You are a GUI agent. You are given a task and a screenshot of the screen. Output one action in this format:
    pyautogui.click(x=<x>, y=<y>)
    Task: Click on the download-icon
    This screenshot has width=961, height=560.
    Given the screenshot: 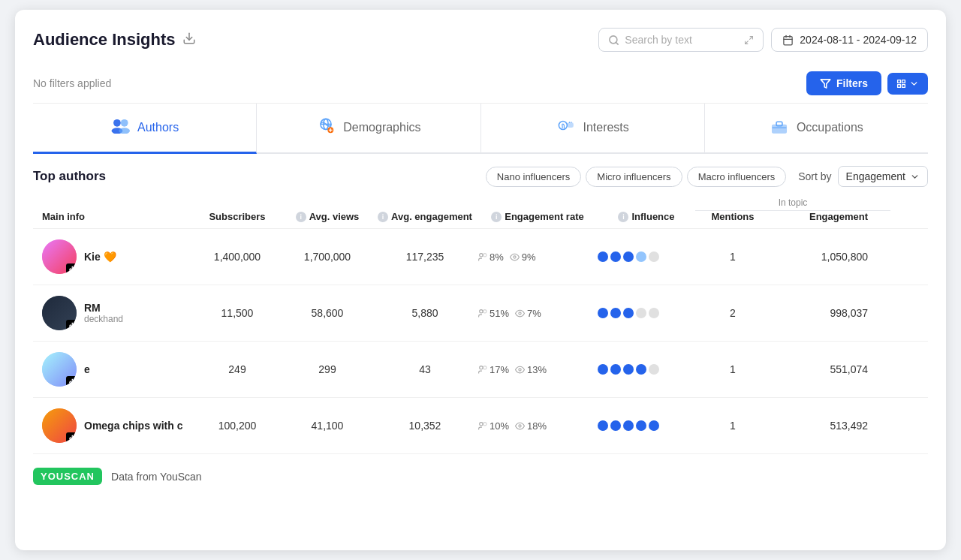 What is the action you would take?
    pyautogui.click(x=189, y=40)
    